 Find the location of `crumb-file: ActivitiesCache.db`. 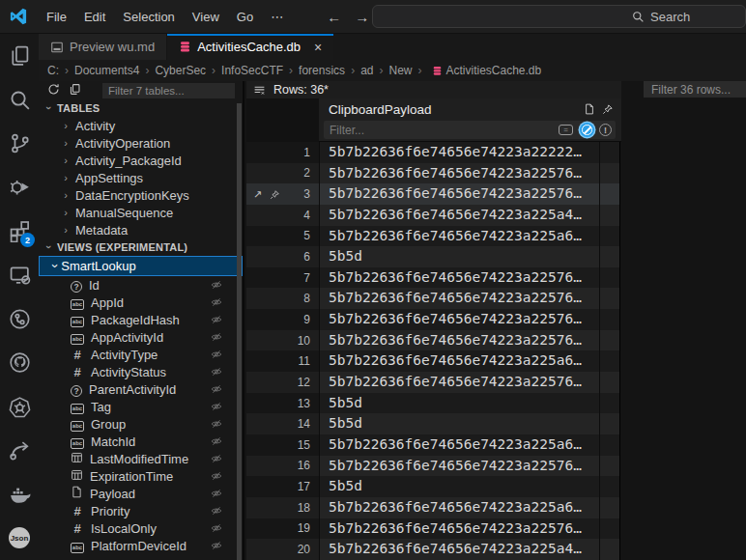

crumb-file: ActivitiesCache.db is located at coordinates (477, 70).